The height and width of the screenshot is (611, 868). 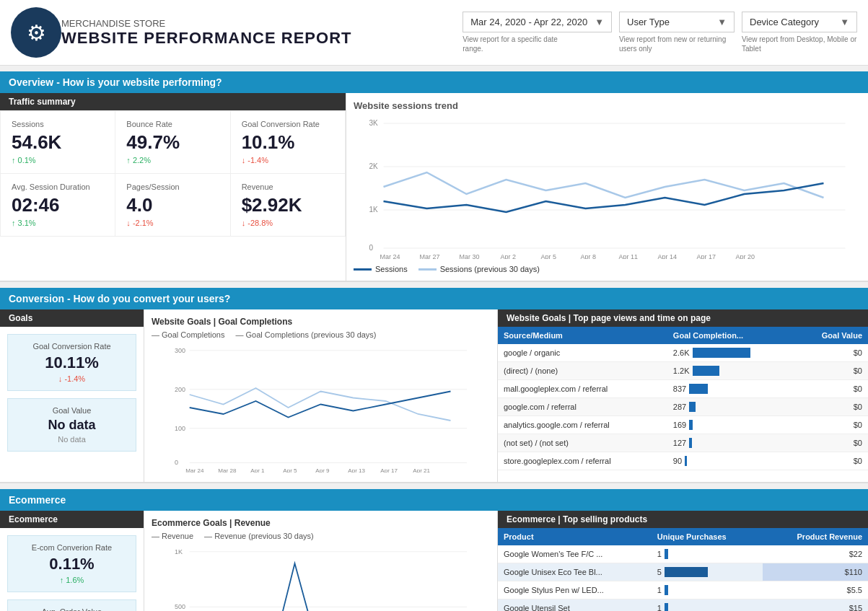 What do you see at coordinates (583, 390) in the screenshot?
I see `source-cell: mall.googleplex.com / referral` at bounding box center [583, 390].